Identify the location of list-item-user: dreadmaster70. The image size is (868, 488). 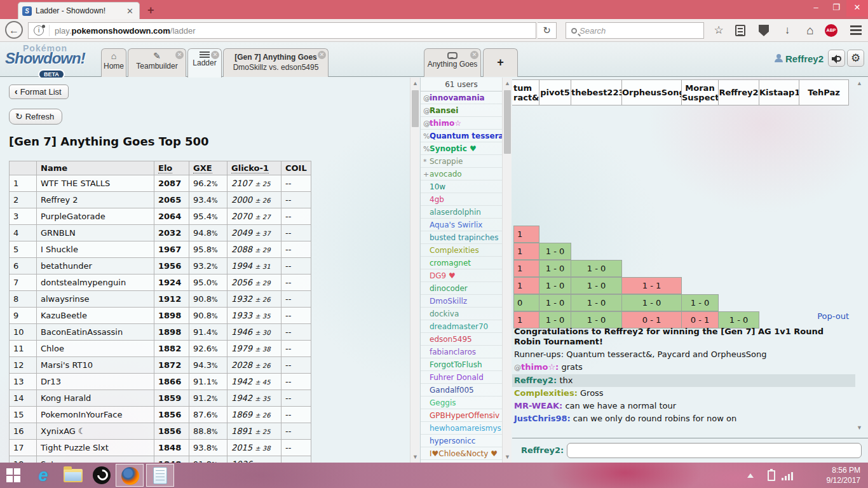
(461, 327).